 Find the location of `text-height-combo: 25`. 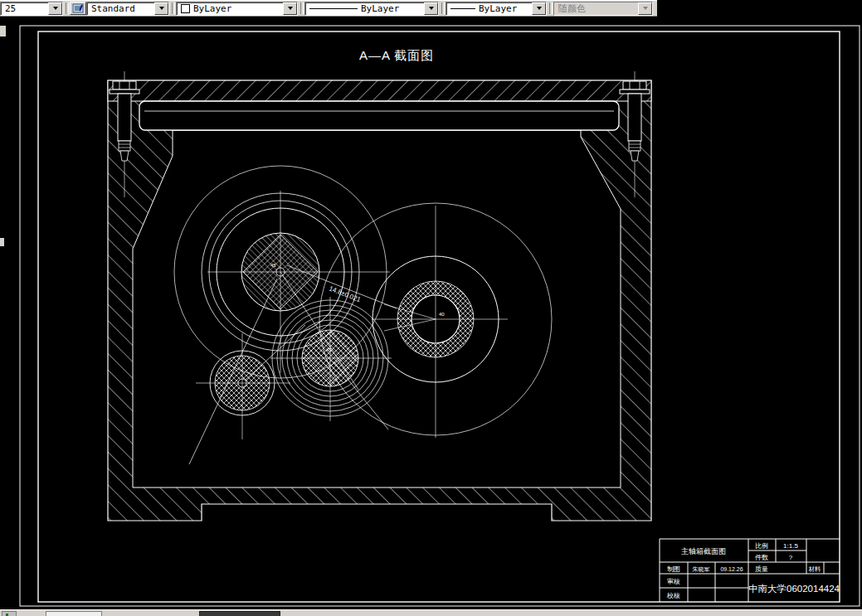

text-height-combo: 25 is located at coordinates (32, 8).